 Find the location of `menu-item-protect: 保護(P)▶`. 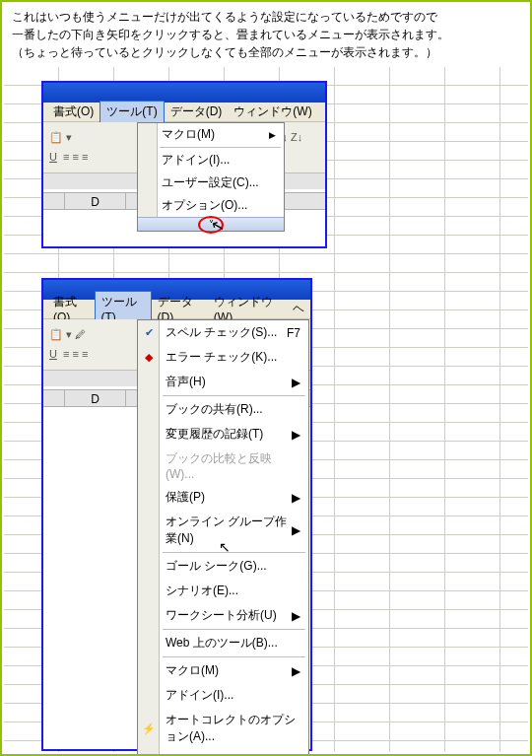

menu-item-protect: 保護(P)▶ is located at coordinates (223, 497).